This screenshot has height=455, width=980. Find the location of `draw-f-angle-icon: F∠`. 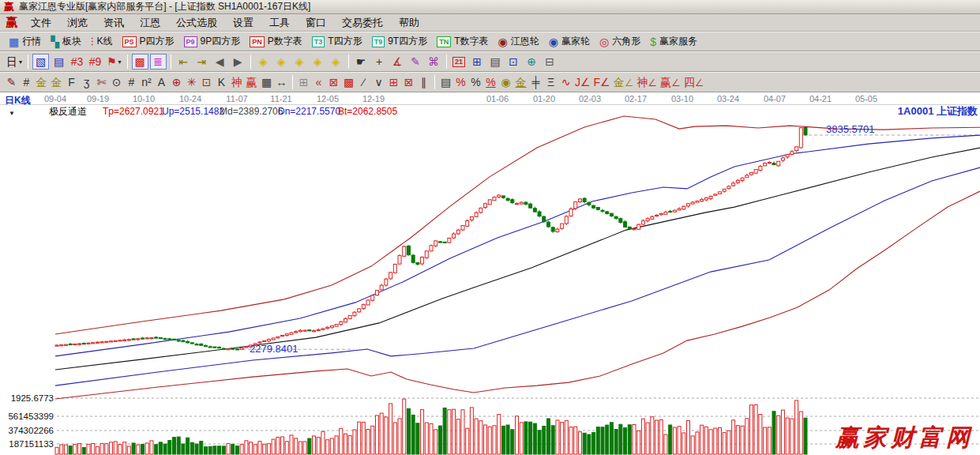

draw-f-angle-icon: F∠ is located at coordinates (602, 82).